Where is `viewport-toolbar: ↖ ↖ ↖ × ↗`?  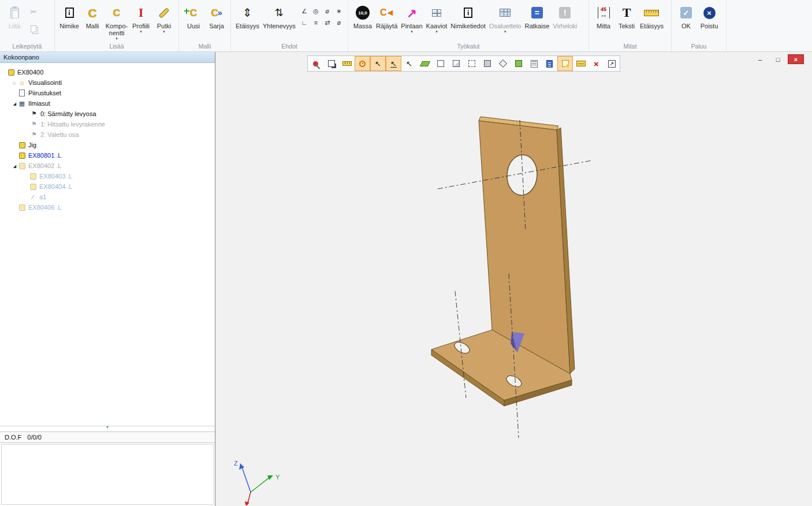 viewport-toolbar: ↖ ↖ ↖ × ↗ is located at coordinates (464, 64).